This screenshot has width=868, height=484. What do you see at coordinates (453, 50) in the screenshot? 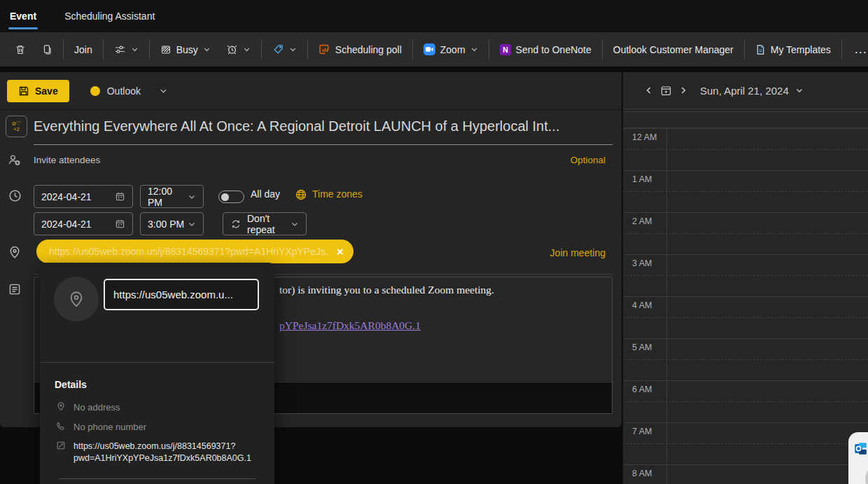
I see `zoom-label: Zoom` at bounding box center [453, 50].